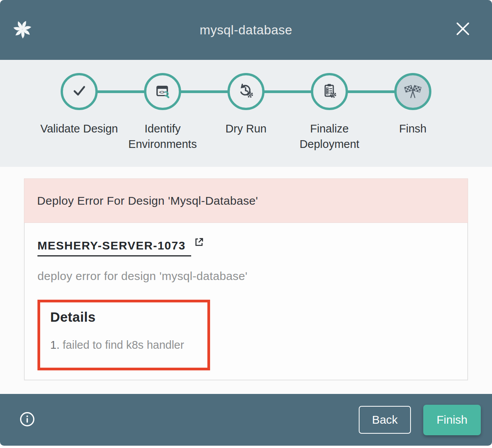 The width and height of the screenshot is (492, 448). I want to click on step-label: Finsh, so click(413, 129).